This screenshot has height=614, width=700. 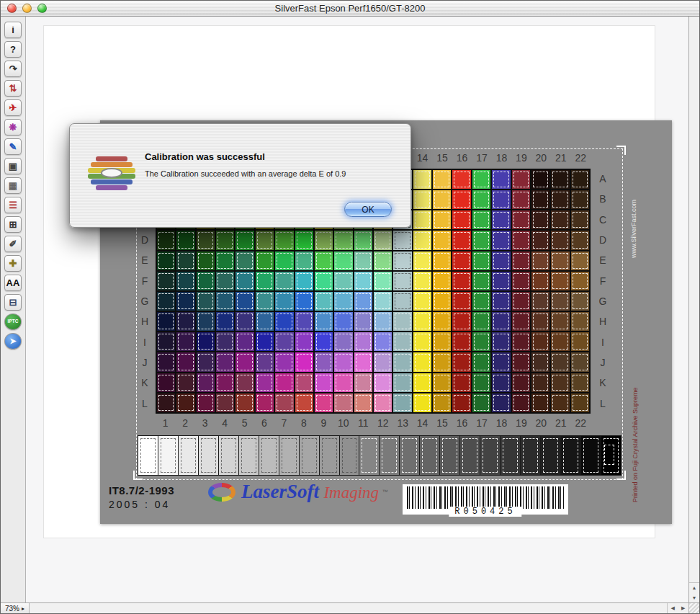 What do you see at coordinates (368, 209) in the screenshot?
I see `ok-button: OK` at bounding box center [368, 209].